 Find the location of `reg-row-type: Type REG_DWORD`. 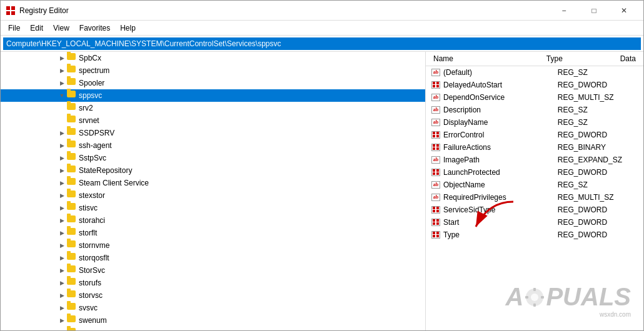

reg-row-type: Type REG_DWORD is located at coordinates (535, 235).